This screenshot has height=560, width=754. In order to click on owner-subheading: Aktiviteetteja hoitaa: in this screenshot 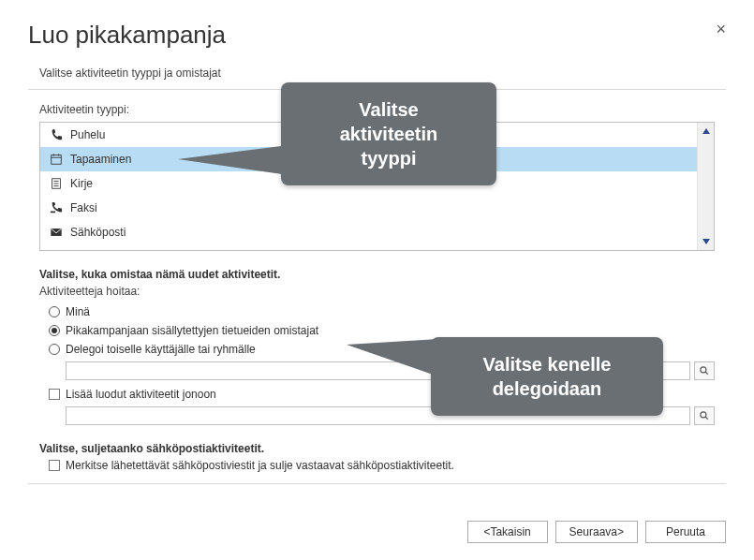, I will do `click(377, 291)`.